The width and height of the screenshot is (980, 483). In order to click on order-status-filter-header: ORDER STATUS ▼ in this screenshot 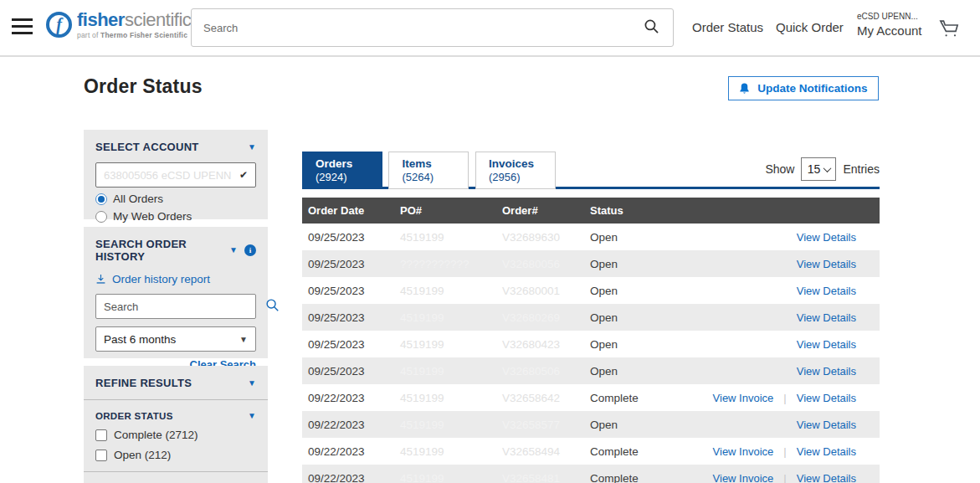, I will do `click(176, 416)`.